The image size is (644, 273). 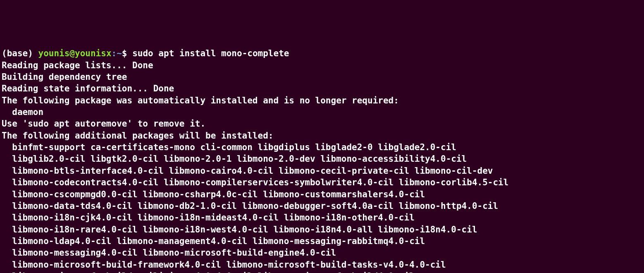 What do you see at coordinates (200, 101) in the screenshot?
I see `output-line: The following package was automatically …` at bounding box center [200, 101].